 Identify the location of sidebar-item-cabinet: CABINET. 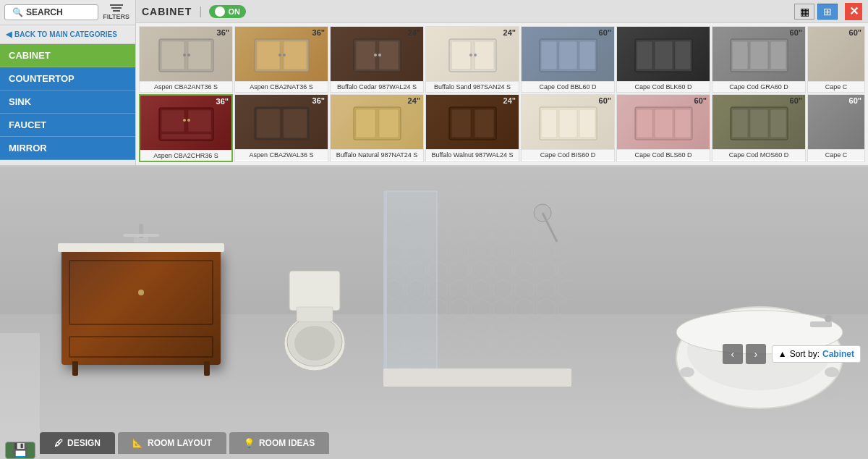
(68, 56).